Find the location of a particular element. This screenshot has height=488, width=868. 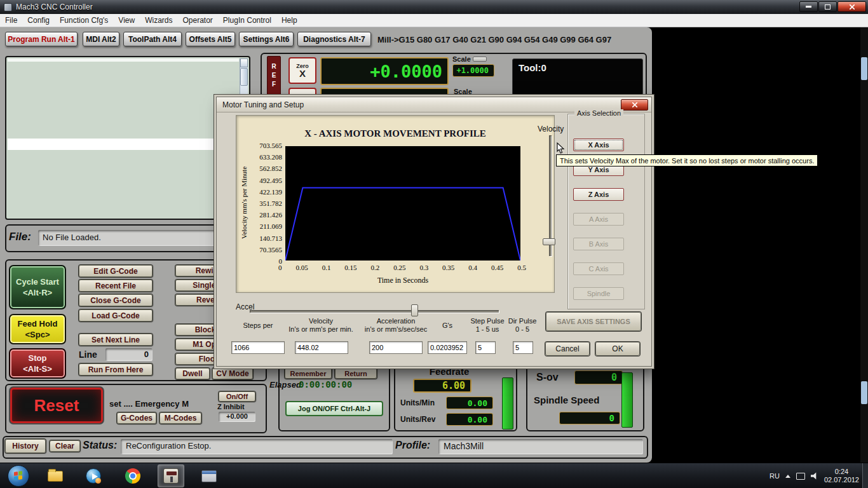

accel-slider-thumb is located at coordinates (414, 310).